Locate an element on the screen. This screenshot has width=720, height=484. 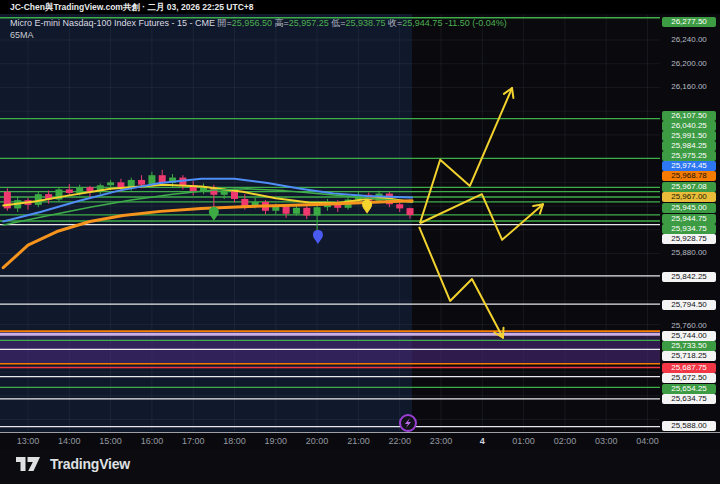
close-label: 收= is located at coordinates (395, 23).